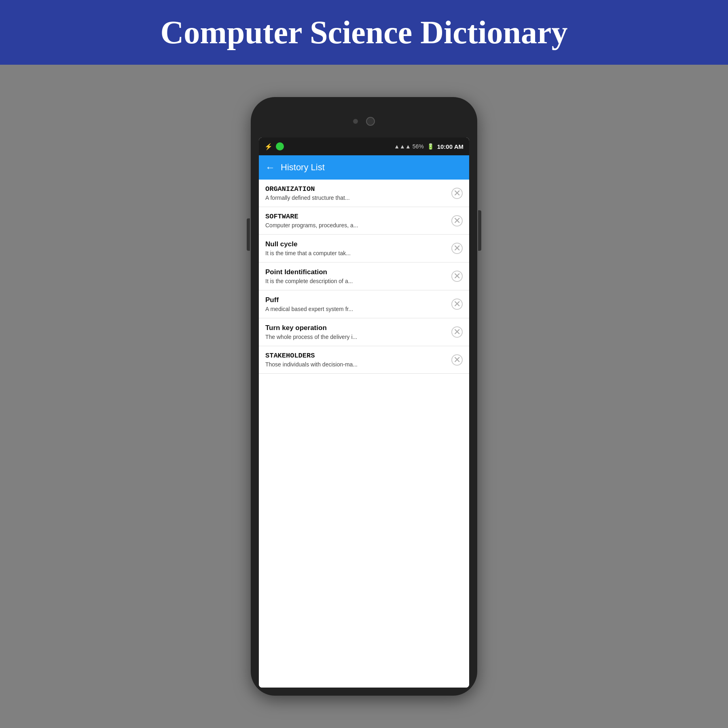  What do you see at coordinates (280, 146) in the screenshot?
I see `app-notification-icon` at bounding box center [280, 146].